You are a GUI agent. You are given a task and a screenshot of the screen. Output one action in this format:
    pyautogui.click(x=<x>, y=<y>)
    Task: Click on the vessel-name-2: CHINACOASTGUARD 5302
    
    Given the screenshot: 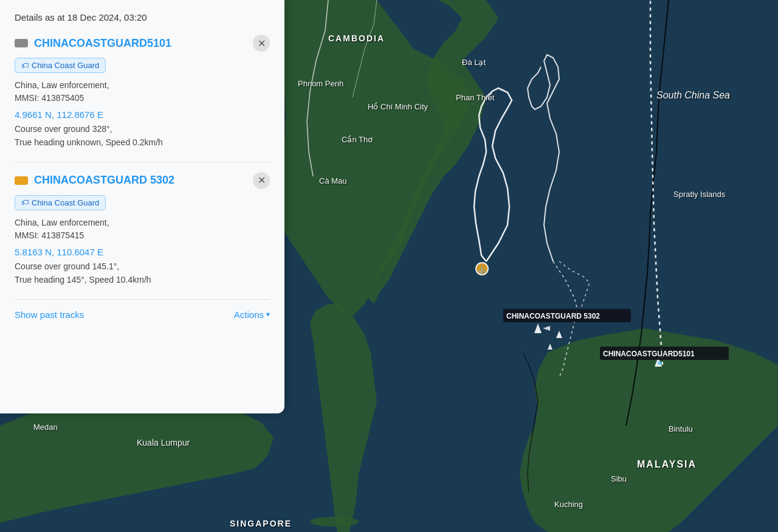 What is the action you would take?
    pyautogui.click(x=143, y=180)
    